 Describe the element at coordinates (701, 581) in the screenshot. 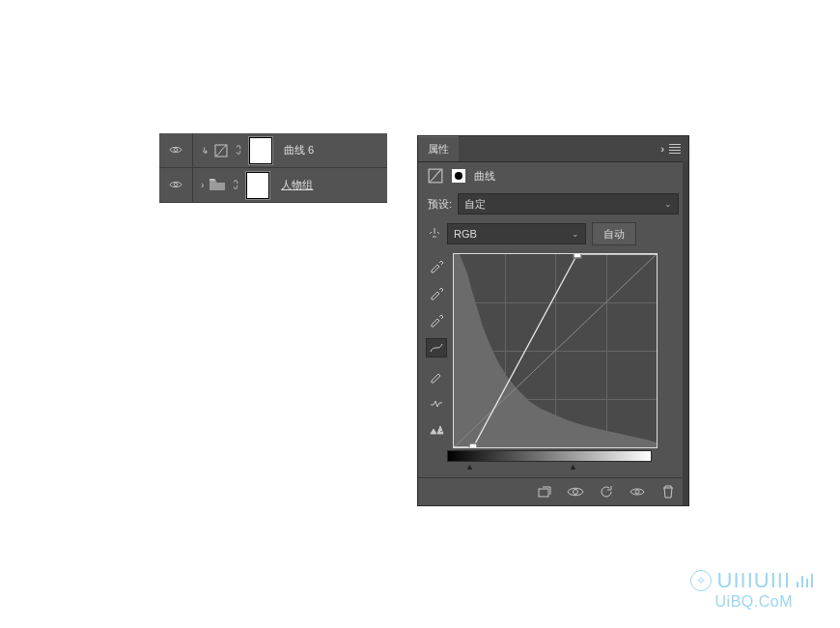

I see `bulb-icon: ✧` at that location.